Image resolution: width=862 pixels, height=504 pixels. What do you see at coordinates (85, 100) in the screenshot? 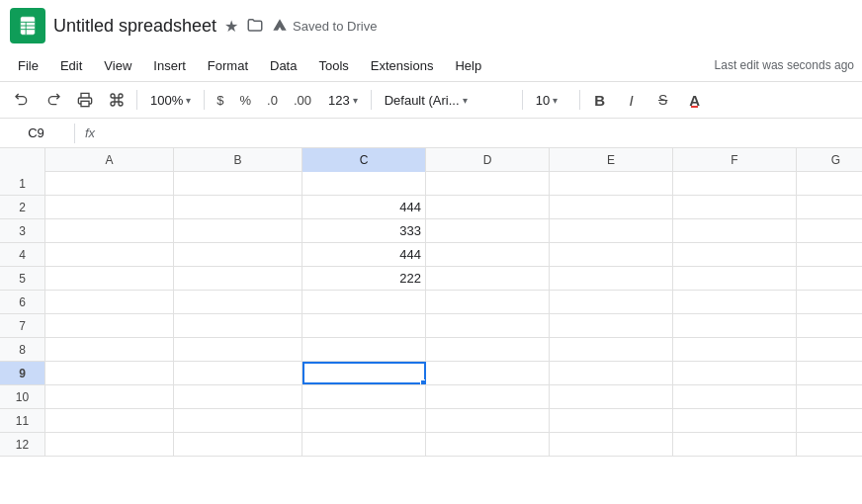
I see `print-button` at bounding box center [85, 100].